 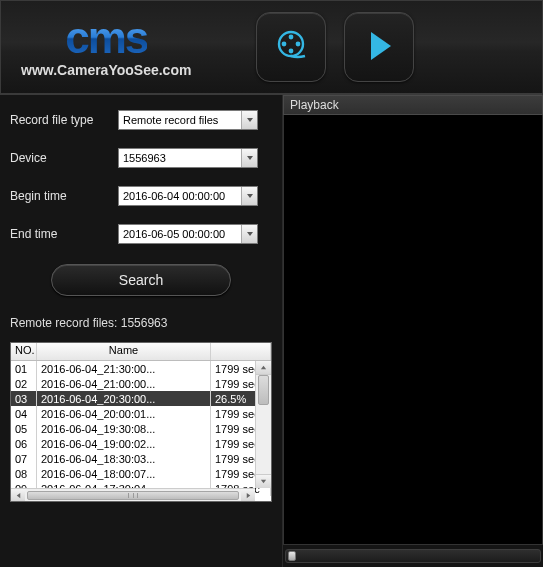 What do you see at coordinates (124, 384) in the screenshot?
I see `cell-name: 2016-06-04_21:00:00...` at bounding box center [124, 384].